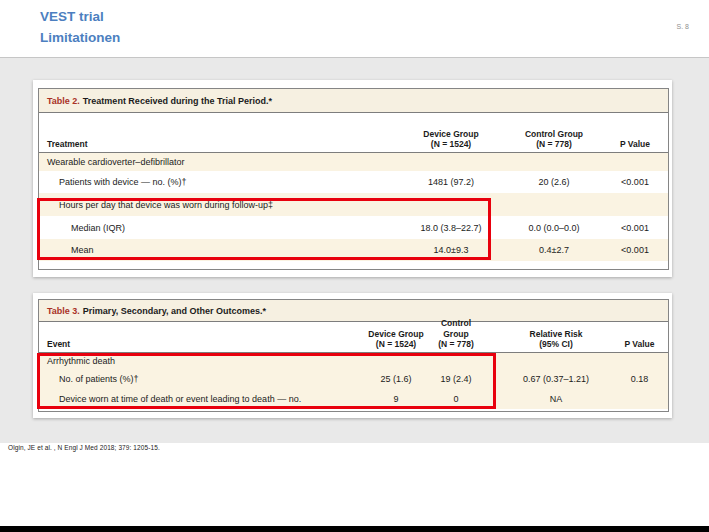  What do you see at coordinates (451, 182) in the screenshot?
I see `cell-device: 1481 (97.2)` at bounding box center [451, 182].